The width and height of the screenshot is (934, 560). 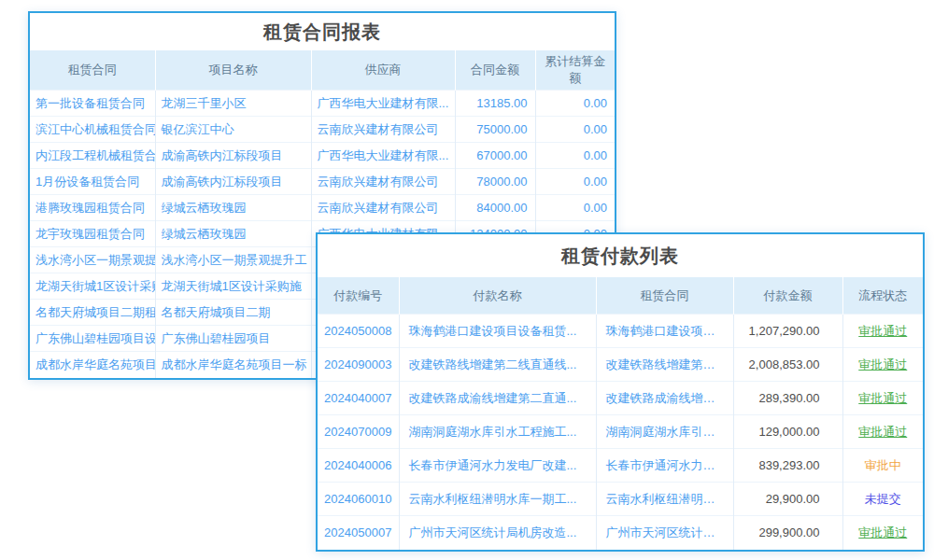 I want to click on lease-contract-cell: 云南水利枢纽潜明水..., so click(x=665, y=499).